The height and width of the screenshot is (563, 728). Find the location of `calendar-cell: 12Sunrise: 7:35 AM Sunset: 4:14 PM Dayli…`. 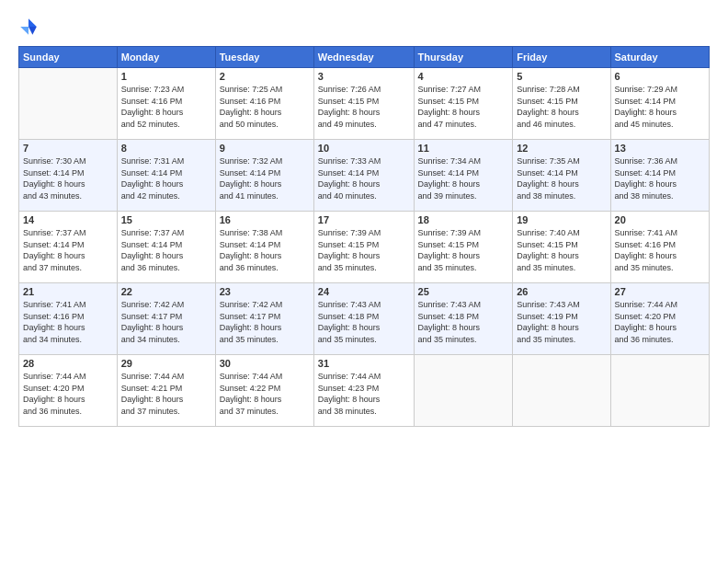

calendar-cell: 12Sunrise: 7:35 AM Sunset: 4:14 PM Dayli… is located at coordinates (562, 176).